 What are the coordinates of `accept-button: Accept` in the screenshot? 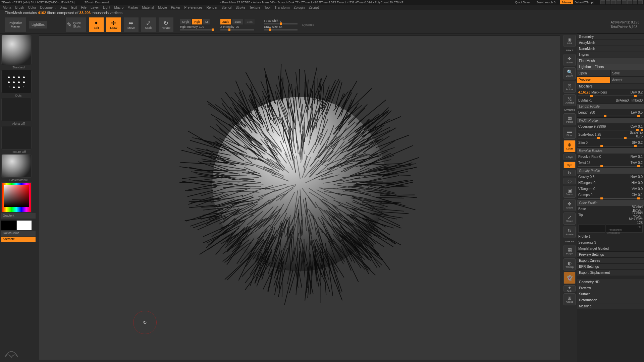 It's located at (627, 80).